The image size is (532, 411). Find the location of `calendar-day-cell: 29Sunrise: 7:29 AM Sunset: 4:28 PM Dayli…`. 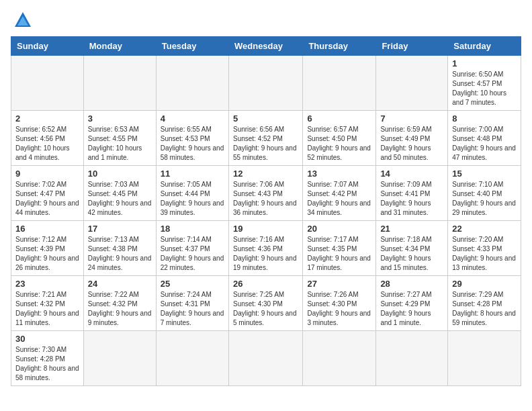

calendar-day-cell: 29Sunrise: 7:29 AM Sunset: 4:28 PM Dayli… is located at coordinates (485, 304).